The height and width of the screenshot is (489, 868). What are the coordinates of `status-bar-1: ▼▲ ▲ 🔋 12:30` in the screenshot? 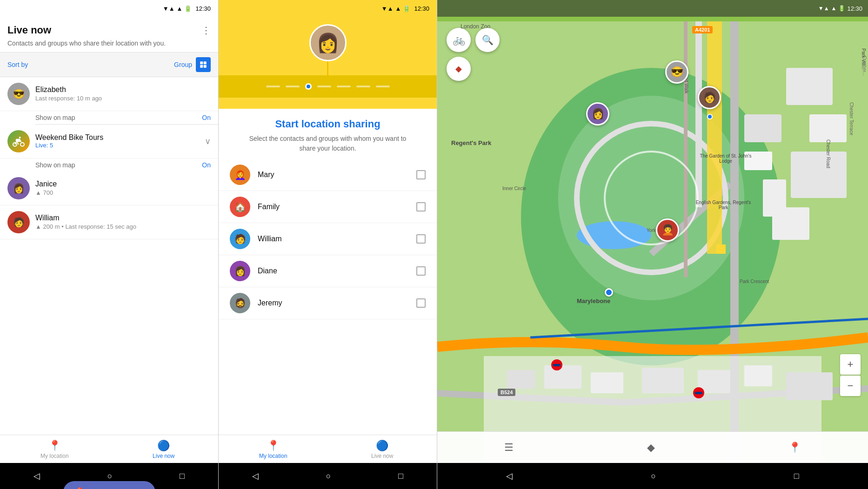 It's located at (109, 8).